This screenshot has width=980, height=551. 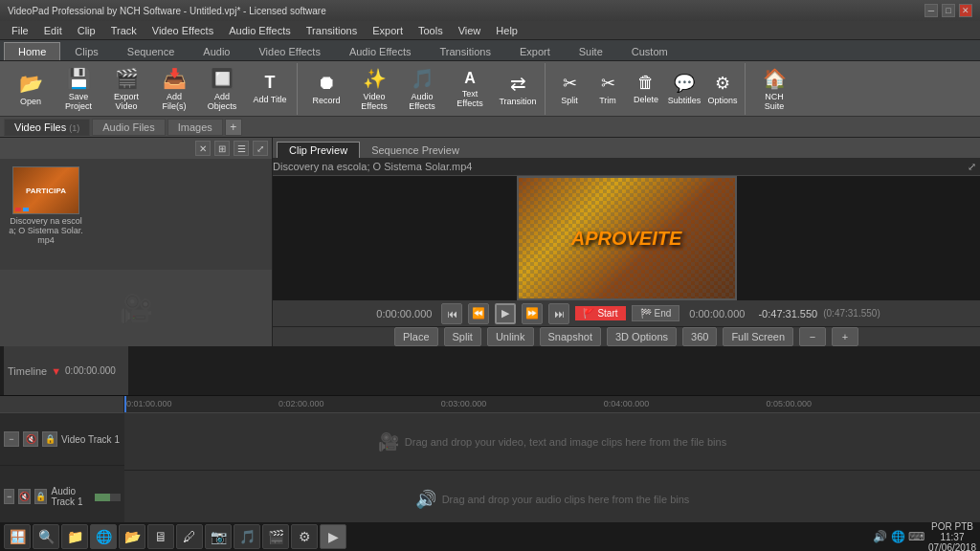 I want to click on delete-button: 🗑 Delete, so click(x=646, y=89).